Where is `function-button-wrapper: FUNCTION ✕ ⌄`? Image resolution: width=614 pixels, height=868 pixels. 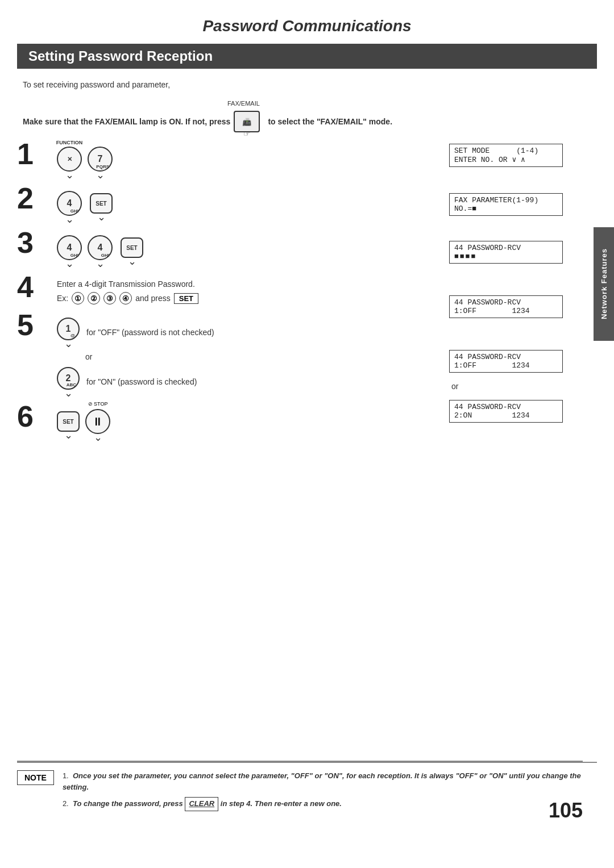 function-button-wrapper: FUNCTION ✕ ⌄ is located at coordinates (69, 162).